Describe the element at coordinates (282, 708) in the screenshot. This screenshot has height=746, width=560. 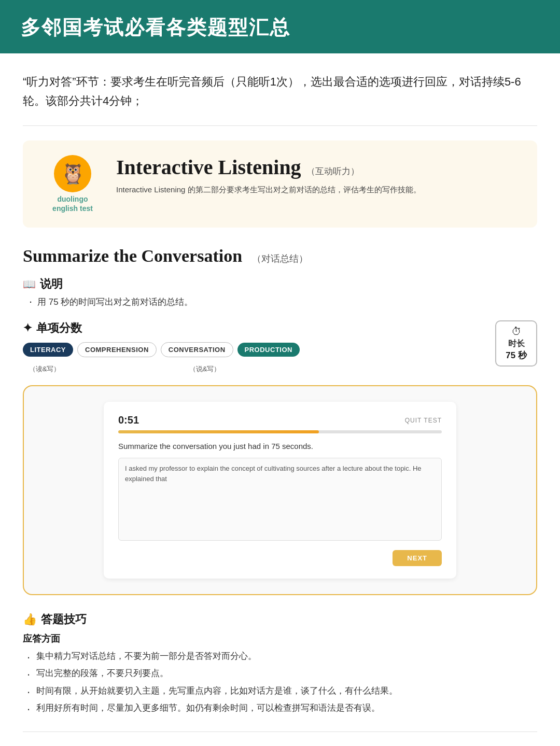
I see `tip-item-4: 利用好所有时间，尽量加入更多细节。如仍有剩余时间，可以检查拼写和语法是否有误。` at that location.